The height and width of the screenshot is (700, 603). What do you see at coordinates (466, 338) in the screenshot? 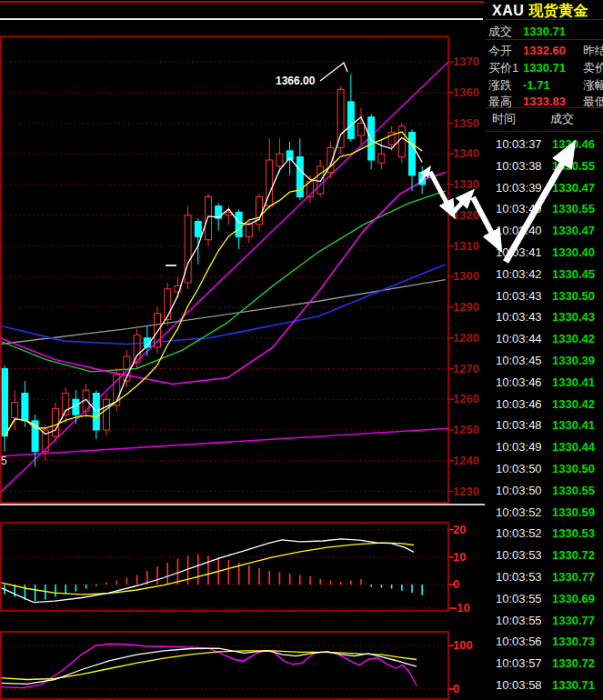
I see `price-axis-label: 1280` at bounding box center [466, 338].